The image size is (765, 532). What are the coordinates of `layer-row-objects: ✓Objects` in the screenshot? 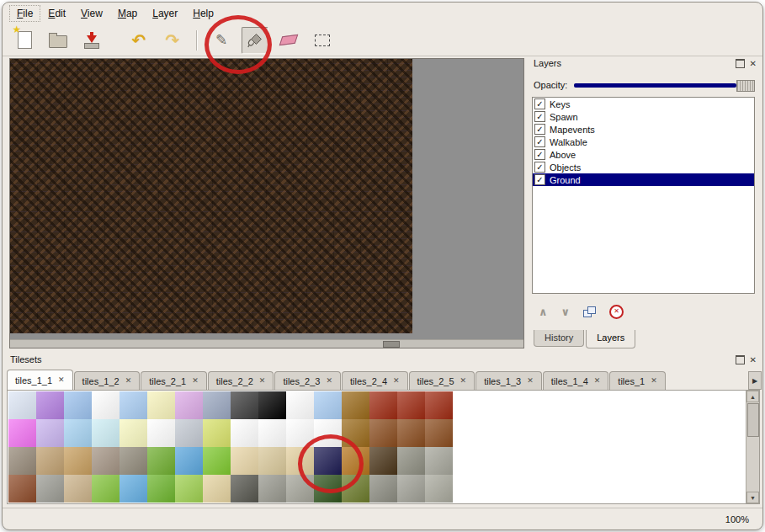 It's located at (643, 167).